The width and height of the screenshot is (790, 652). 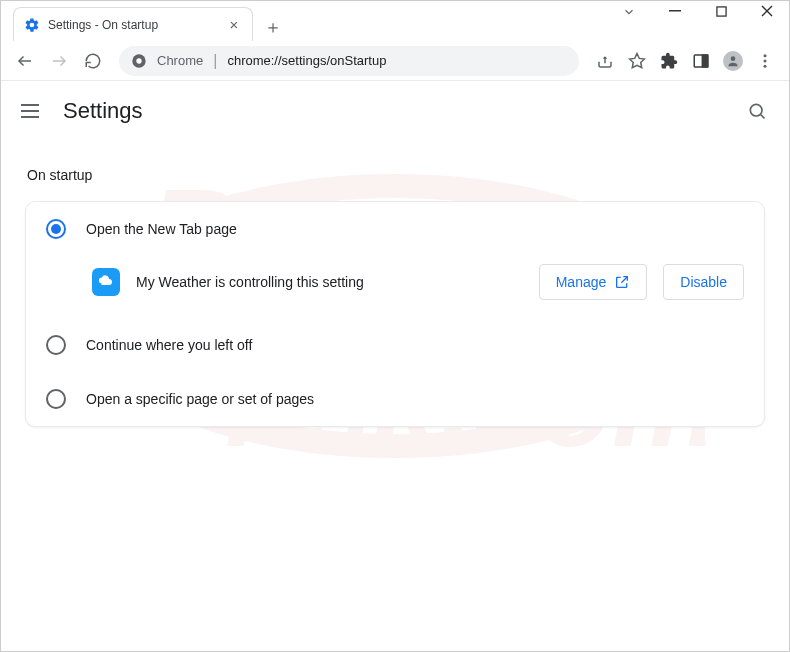 I want to click on extension-notice-text: My Weather is controlling this setting, so click(x=330, y=282).